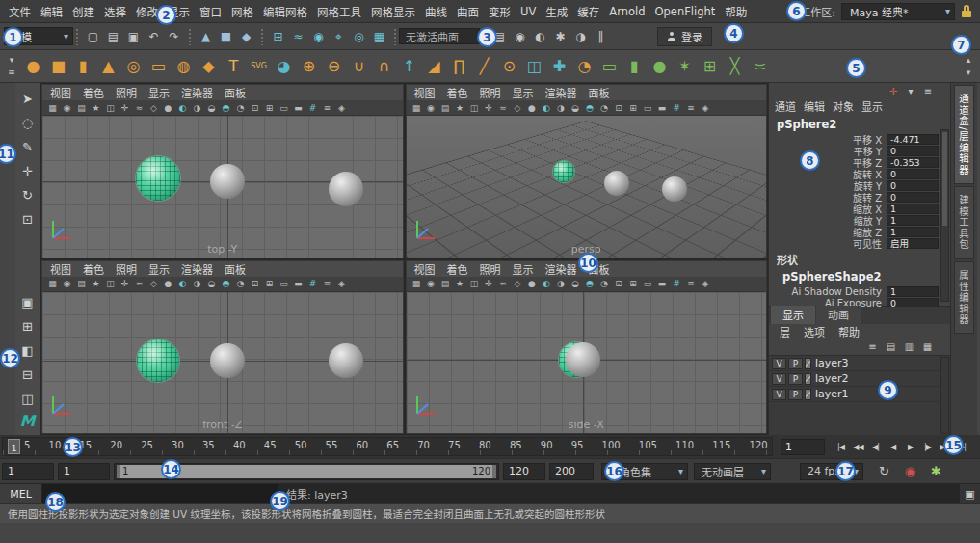  Describe the element at coordinates (312, 108) in the screenshot. I see `grid-display-icon: #` at that location.